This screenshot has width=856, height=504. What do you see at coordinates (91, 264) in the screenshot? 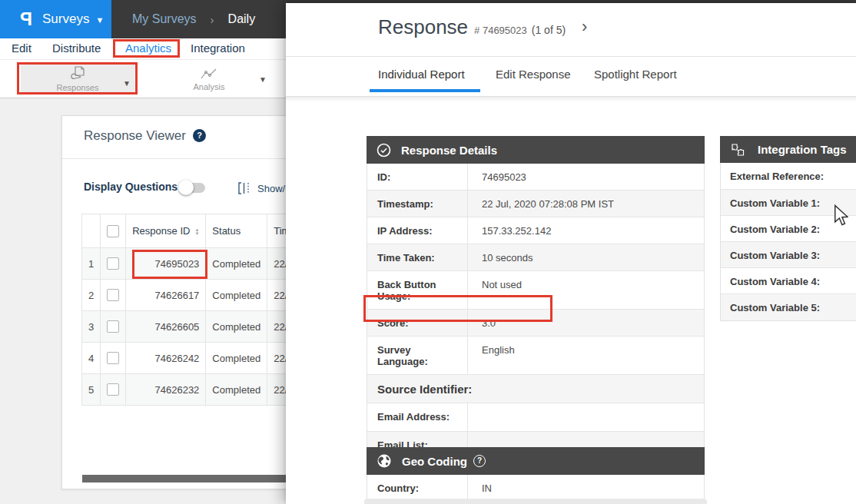
I see `row-number: 1` at bounding box center [91, 264].